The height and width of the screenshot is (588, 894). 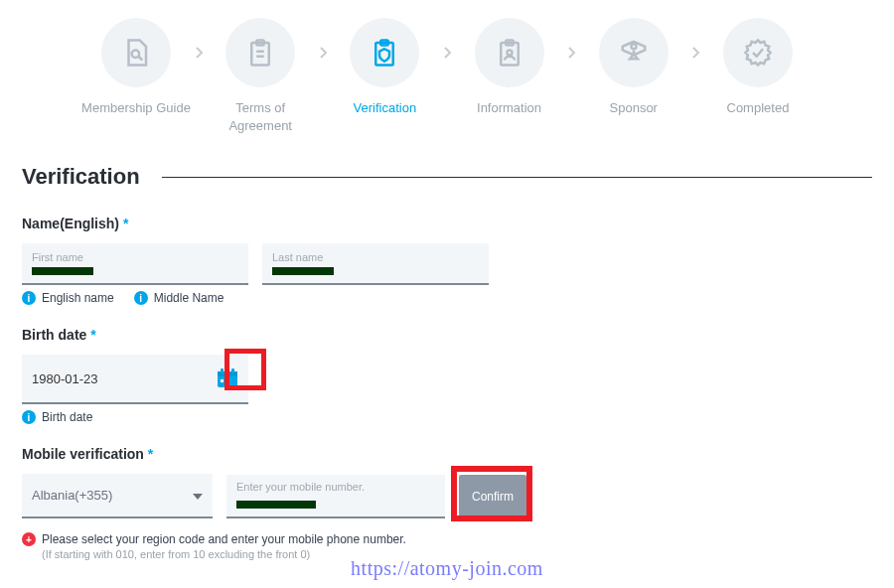 I want to click on birth-date-field: 1980-01-23, so click(x=135, y=379).